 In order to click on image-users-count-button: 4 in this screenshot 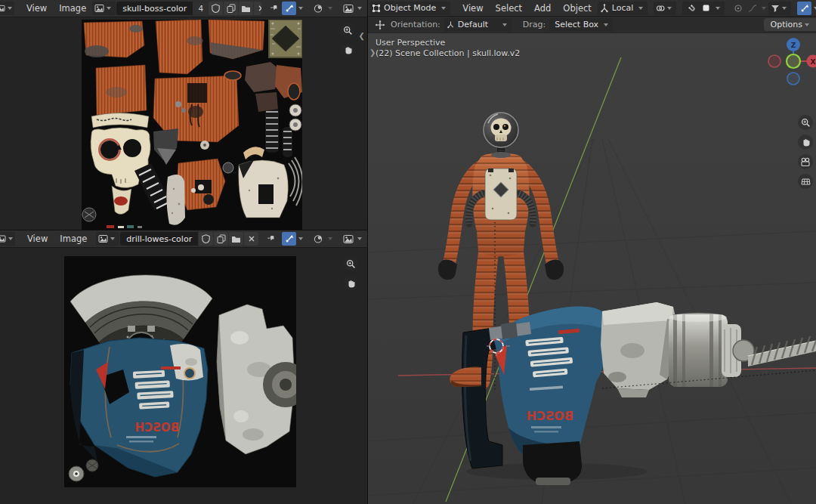, I will do `click(201, 8)`.